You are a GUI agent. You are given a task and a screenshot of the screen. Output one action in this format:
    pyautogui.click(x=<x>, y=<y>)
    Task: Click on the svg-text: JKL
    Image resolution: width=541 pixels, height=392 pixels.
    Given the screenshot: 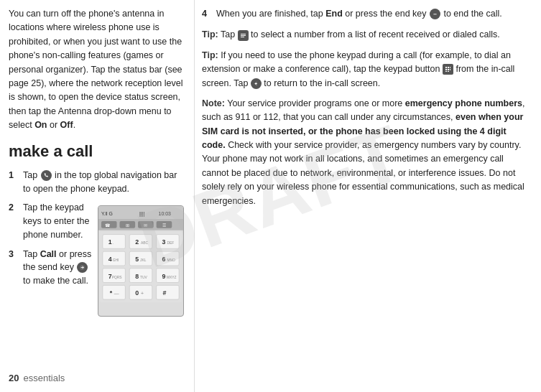 What is the action you would take?
    pyautogui.click(x=144, y=260)
    